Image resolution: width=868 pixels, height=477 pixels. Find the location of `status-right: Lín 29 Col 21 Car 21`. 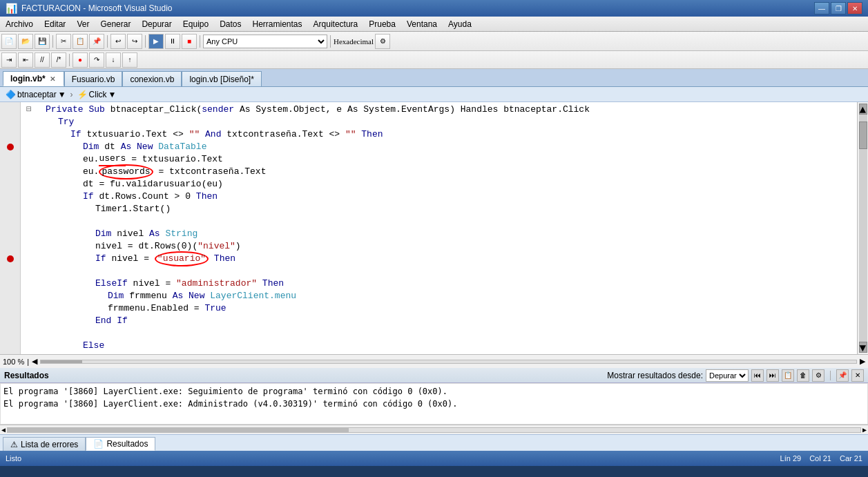

status-right: Lín 29 Col 21 Car 21 is located at coordinates (822, 458).